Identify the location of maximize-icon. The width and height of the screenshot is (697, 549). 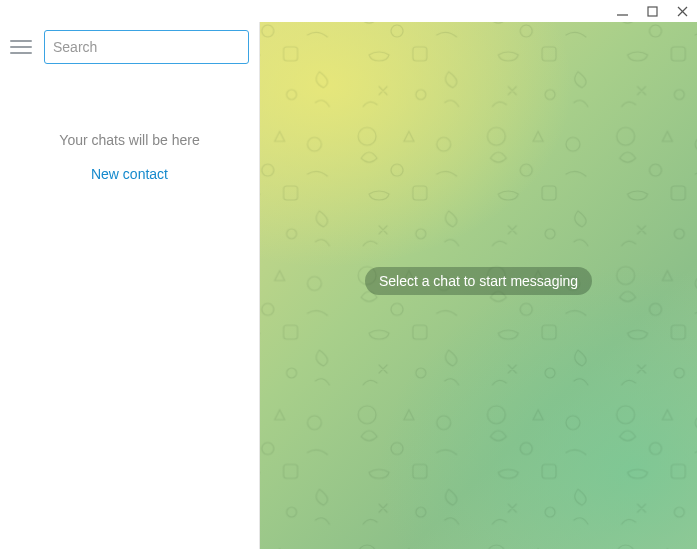
(652, 12).